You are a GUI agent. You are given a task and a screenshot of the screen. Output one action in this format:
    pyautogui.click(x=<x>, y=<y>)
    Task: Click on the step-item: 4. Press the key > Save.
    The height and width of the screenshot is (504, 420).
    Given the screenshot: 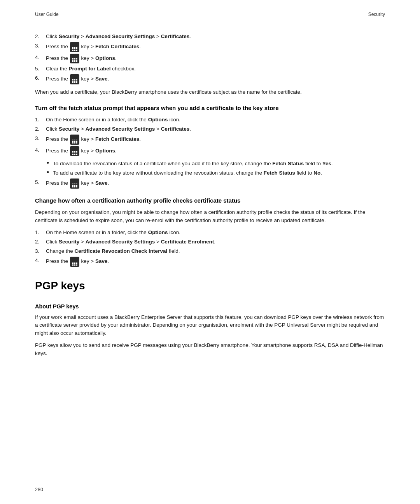 What is the action you would take?
    pyautogui.click(x=210, y=261)
    